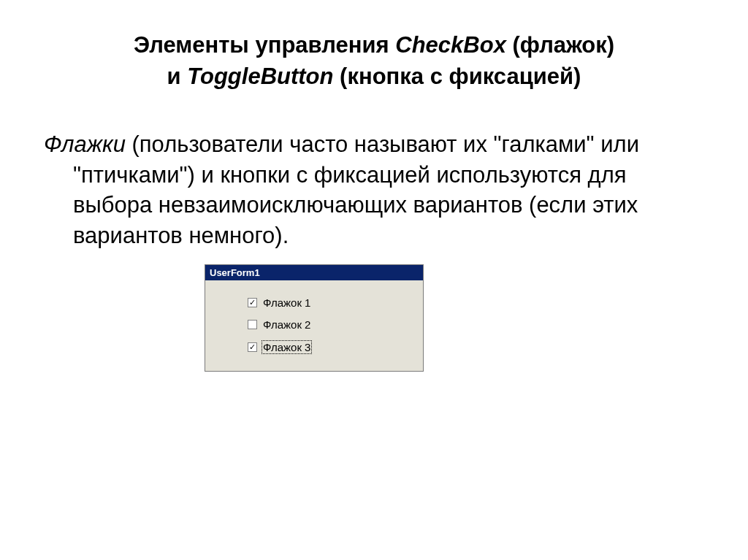 This screenshot has height=560, width=748. I want to click on title-text-4: (кнопка с фиксацией), so click(457, 76).